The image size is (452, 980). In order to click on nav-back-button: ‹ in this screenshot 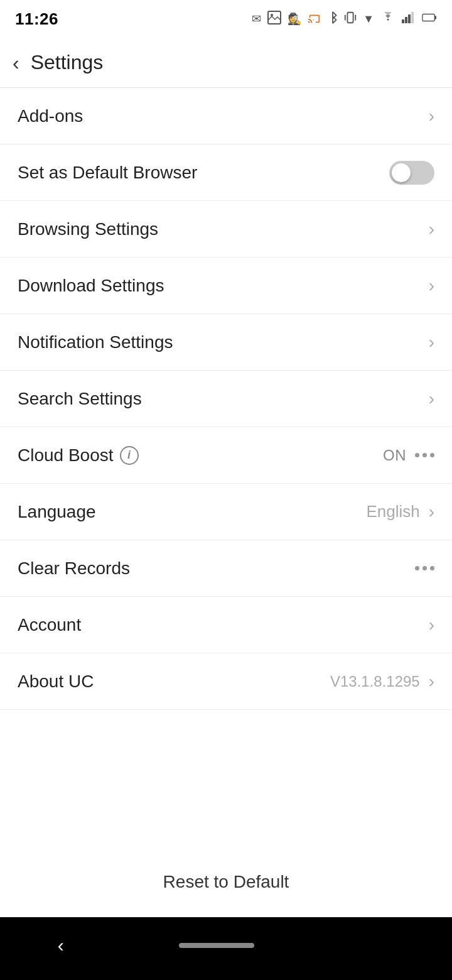, I will do `click(61, 945)`.